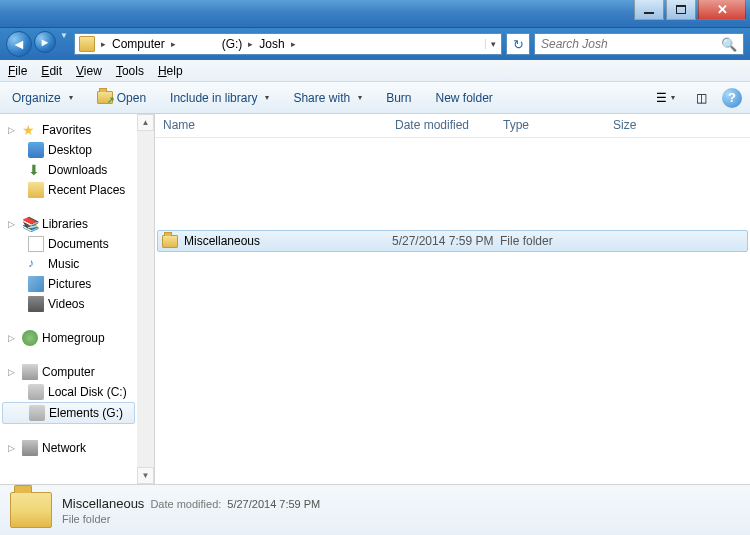  Describe the element at coordinates (452, 126) in the screenshot. I see `column-headers: Name Date modified Type Size` at that location.